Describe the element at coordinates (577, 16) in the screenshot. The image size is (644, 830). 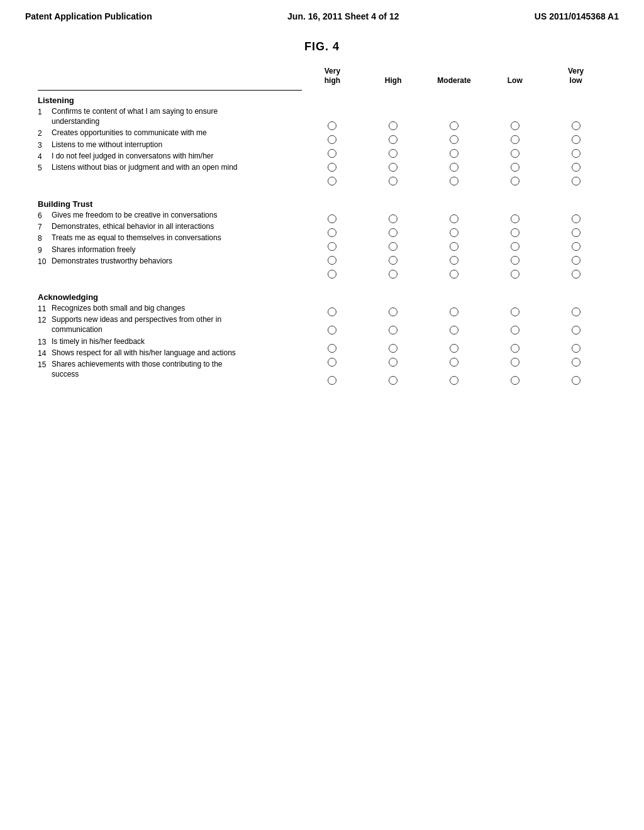
I see `header-right: US 2011/0145368 A1` at that location.